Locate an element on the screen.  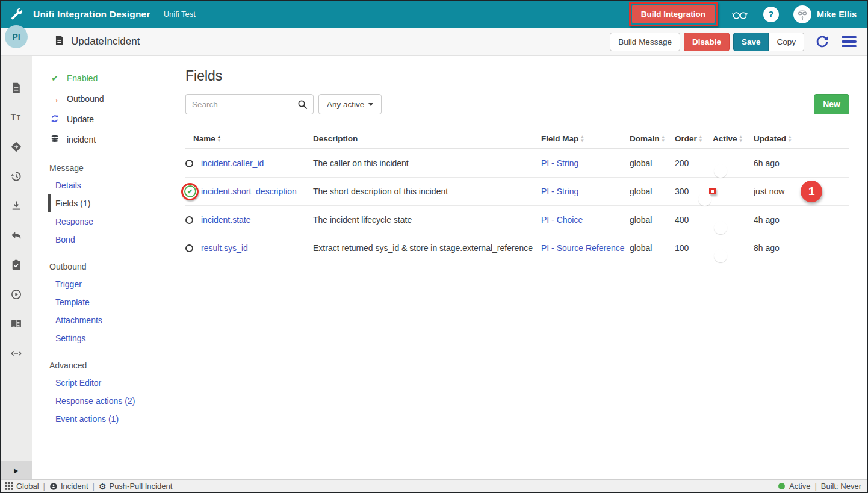
status-dot-icon is located at coordinates (781, 486).